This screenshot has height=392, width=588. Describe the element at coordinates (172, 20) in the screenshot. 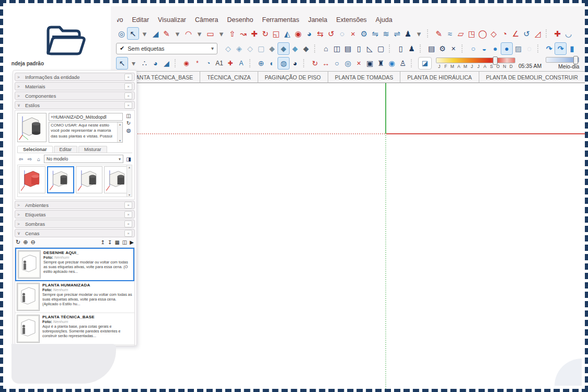

I see `menu-item: Visualizar` at that location.